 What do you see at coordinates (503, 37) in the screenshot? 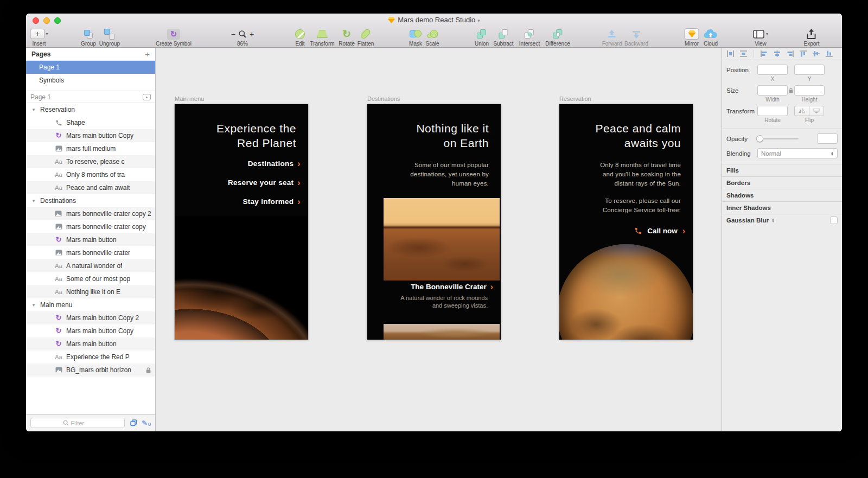
I see `subtract-button: Subtract` at bounding box center [503, 37].